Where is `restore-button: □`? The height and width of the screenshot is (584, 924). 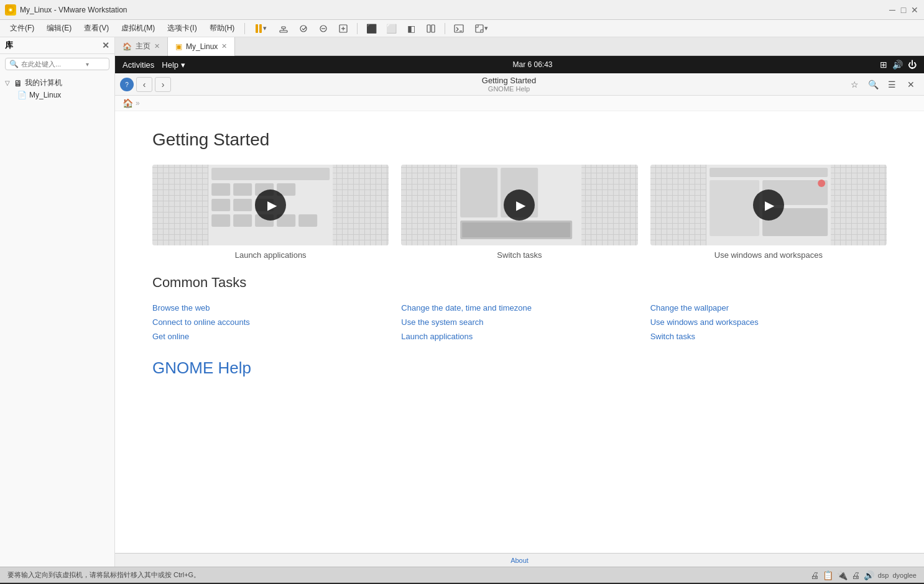 restore-button: □ is located at coordinates (903, 10).